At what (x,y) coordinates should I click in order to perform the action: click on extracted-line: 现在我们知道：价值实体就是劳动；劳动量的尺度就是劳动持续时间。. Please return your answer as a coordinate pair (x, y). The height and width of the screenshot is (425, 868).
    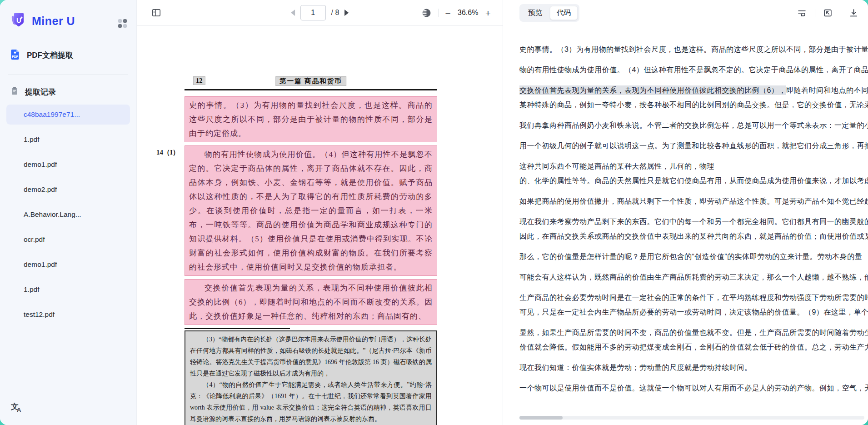
    Looking at the image, I should click on (693, 368).